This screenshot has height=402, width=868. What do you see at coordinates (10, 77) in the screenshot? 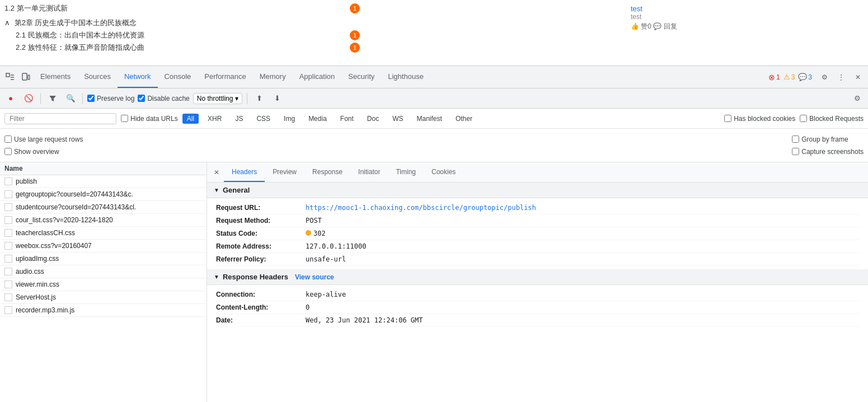
I see `inspect-icon` at bounding box center [10, 77].